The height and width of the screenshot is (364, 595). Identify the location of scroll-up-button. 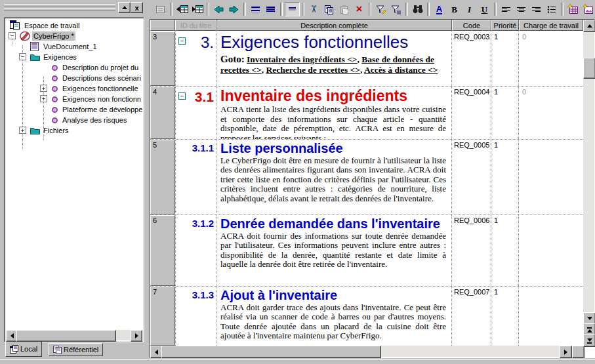
(589, 26).